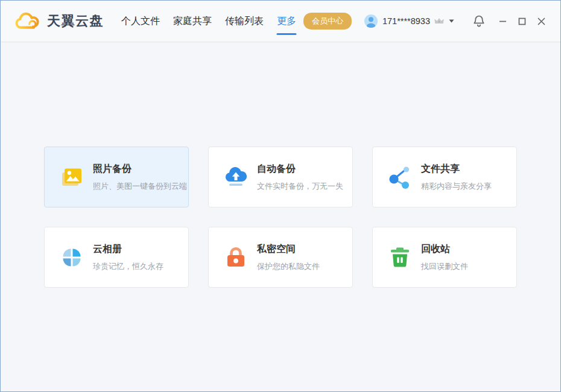 The width and height of the screenshot is (561, 392). I want to click on card-subtitle: 精彩内容与亲友分享, so click(456, 186).